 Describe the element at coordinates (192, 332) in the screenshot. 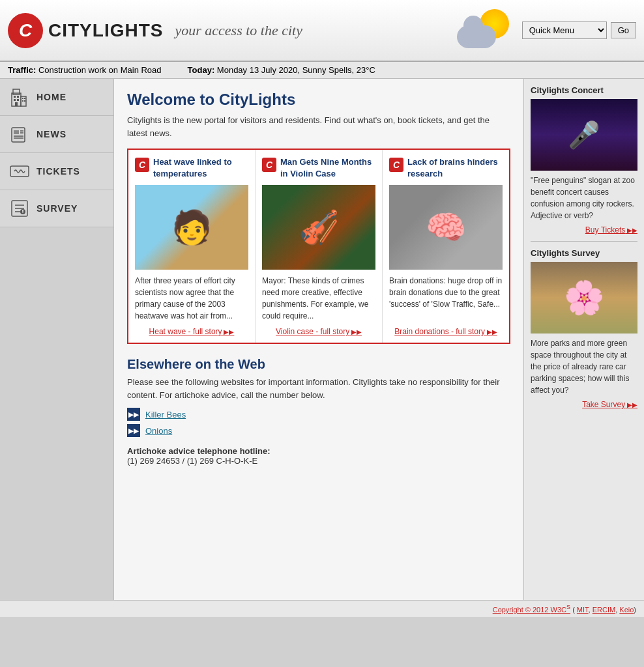

I see `news-link-heatwave: Heat wave - full story` at that location.